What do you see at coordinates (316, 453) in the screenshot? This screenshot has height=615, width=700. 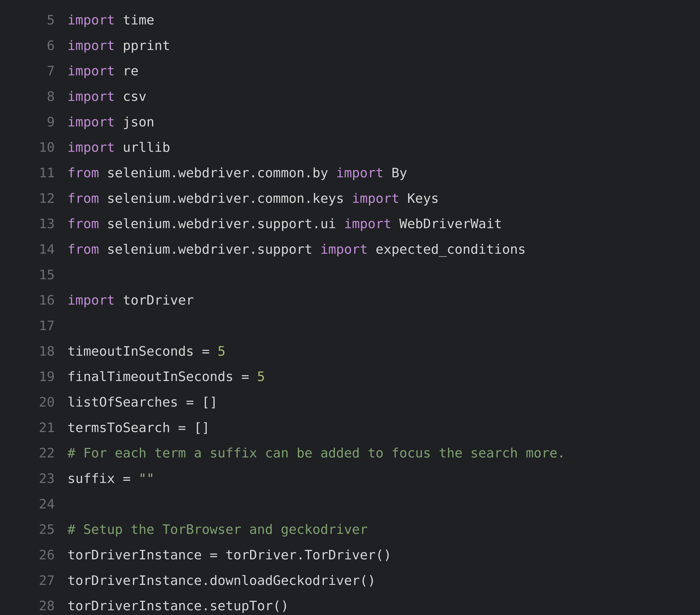 I see `code-content: # For each term a suffix can be added to…` at bounding box center [316, 453].